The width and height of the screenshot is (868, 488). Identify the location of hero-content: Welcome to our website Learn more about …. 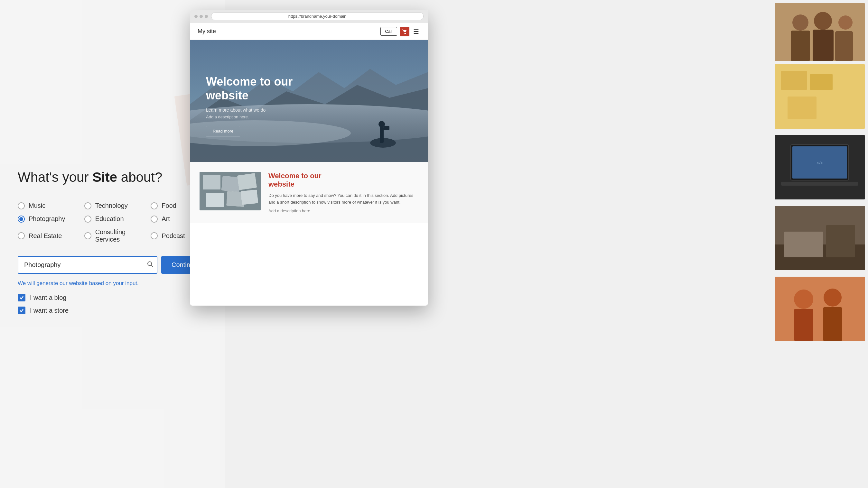
(249, 106).